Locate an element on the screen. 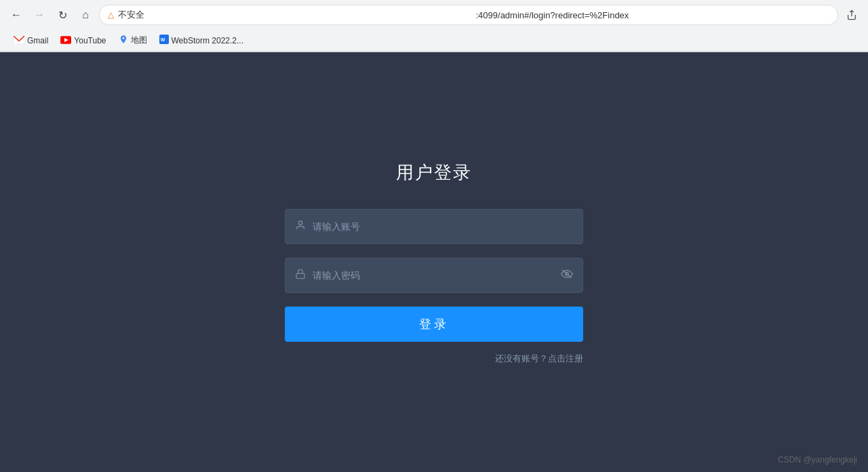 This screenshot has width=868, height=472. password-input-group is located at coordinates (434, 275).